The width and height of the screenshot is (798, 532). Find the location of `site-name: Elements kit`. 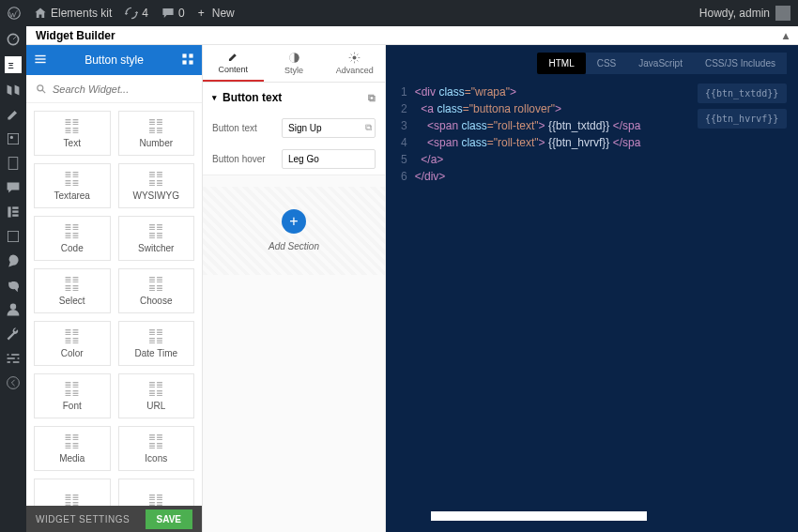

site-name: Elements kit is located at coordinates (73, 13).